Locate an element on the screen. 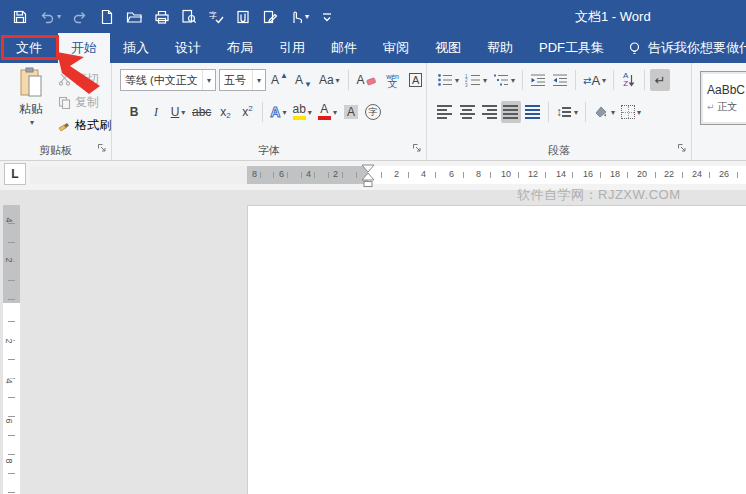 The width and height of the screenshot is (746, 494). touch-mode-dropdown-icon: ▾ is located at coordinates (307, 16).